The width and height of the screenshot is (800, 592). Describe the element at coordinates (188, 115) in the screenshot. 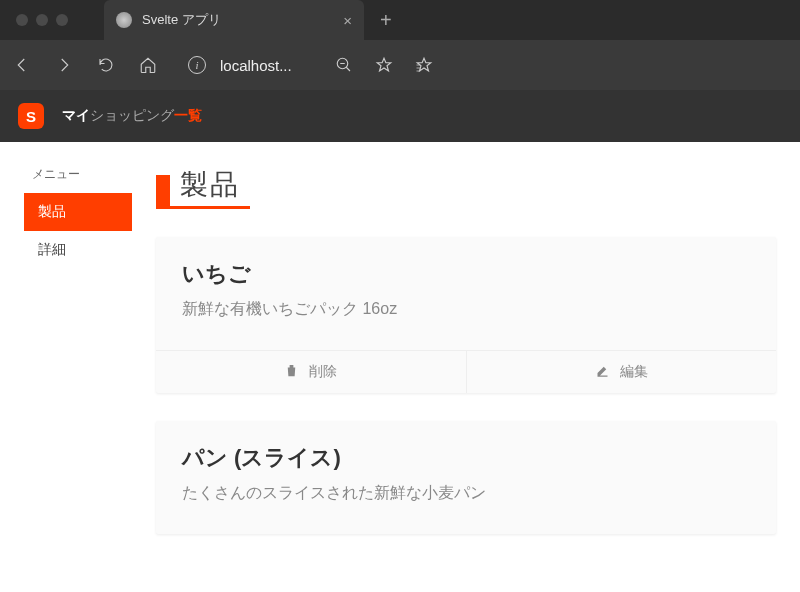

I see `brand-part-3: 一覧` at that location.